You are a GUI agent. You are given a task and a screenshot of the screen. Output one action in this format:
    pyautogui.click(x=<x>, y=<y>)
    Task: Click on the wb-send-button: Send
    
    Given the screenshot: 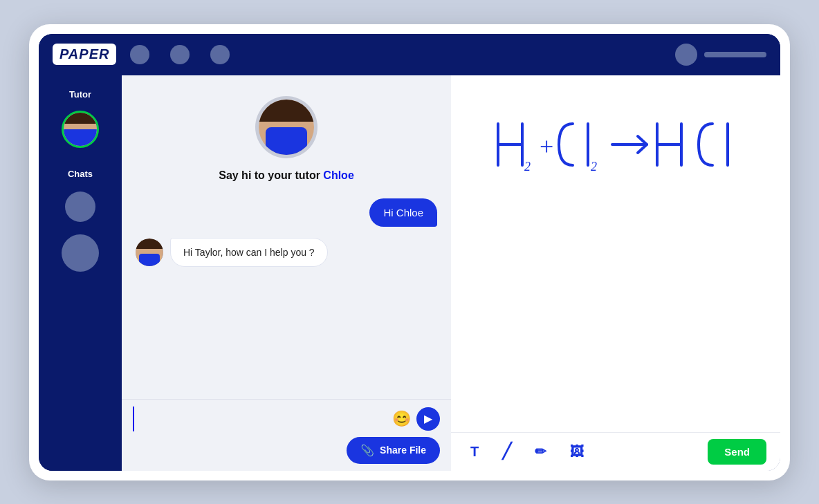 What is the action you would take?
    pyautogui.click(x=737, y=452)
    